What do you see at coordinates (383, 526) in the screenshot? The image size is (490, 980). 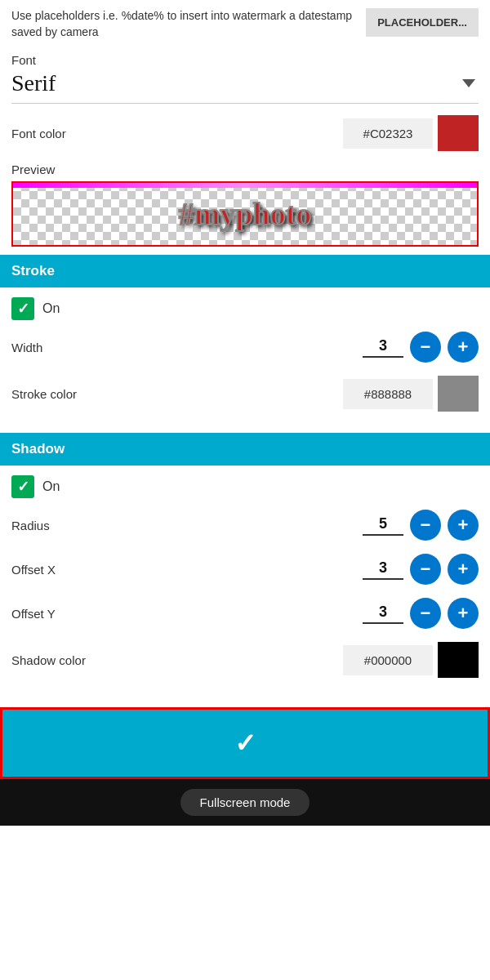 I see `shadow-radius-value: 5` at bounding box center [383, 526].